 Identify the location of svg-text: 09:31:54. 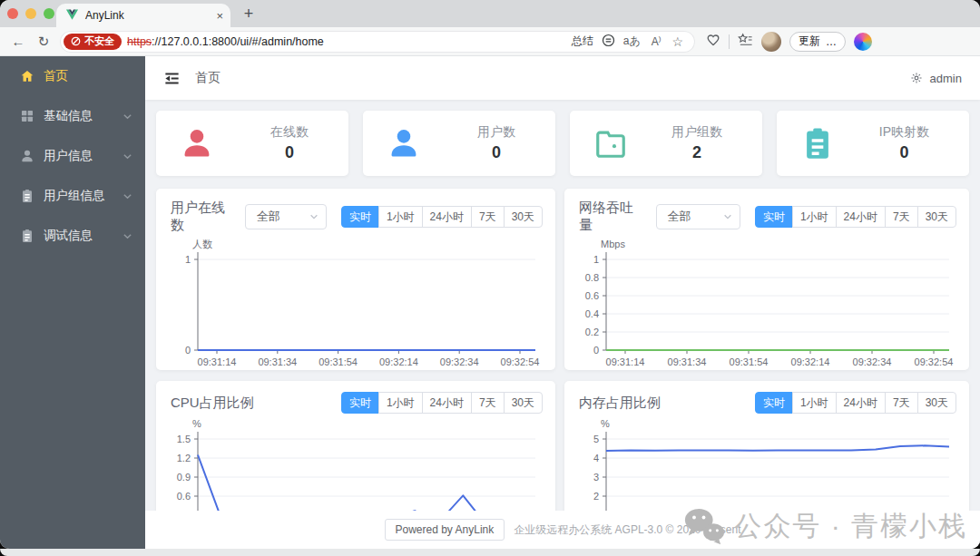
(750, 362).